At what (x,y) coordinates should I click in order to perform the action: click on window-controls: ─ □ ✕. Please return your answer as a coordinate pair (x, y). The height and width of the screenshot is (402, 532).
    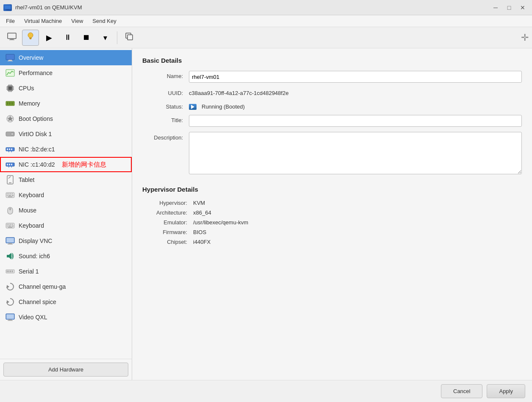
    Looking at the image, I should click on (509, 8).